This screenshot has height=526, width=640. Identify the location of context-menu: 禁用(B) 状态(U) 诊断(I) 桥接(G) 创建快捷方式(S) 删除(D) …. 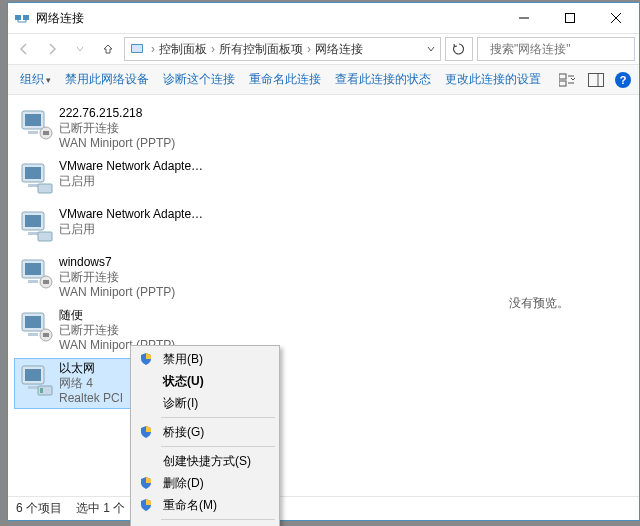
(205, 436).